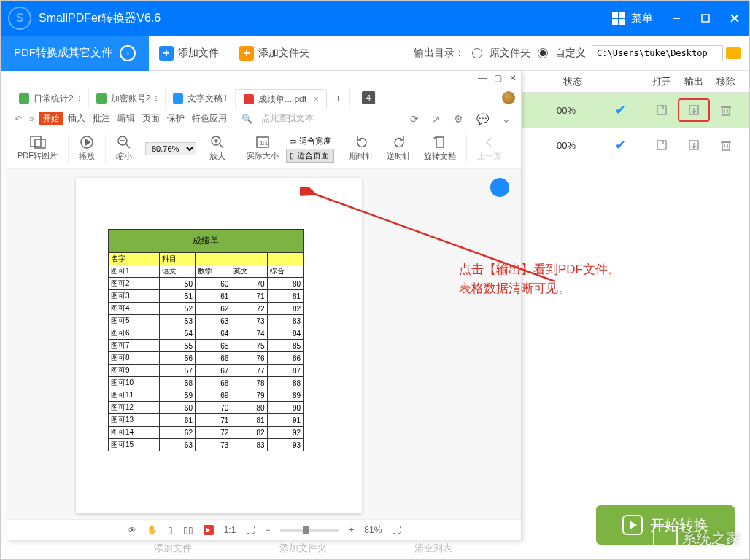 This screenshot has width=750, height=560. Describe the element at coordinates (510, 53) in the screenshot. I see `radio-original-label: 原文件夹` at that location.